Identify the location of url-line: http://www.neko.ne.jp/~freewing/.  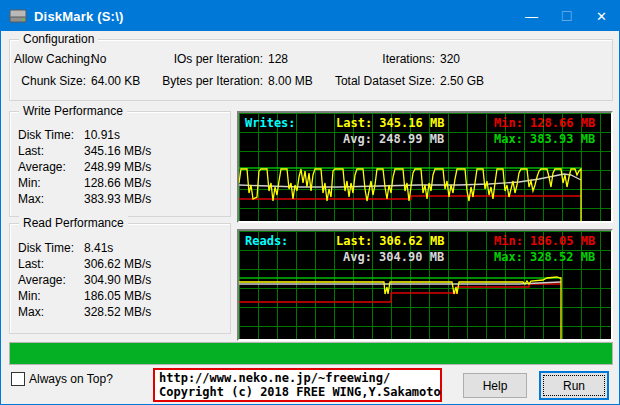
(274, 378).